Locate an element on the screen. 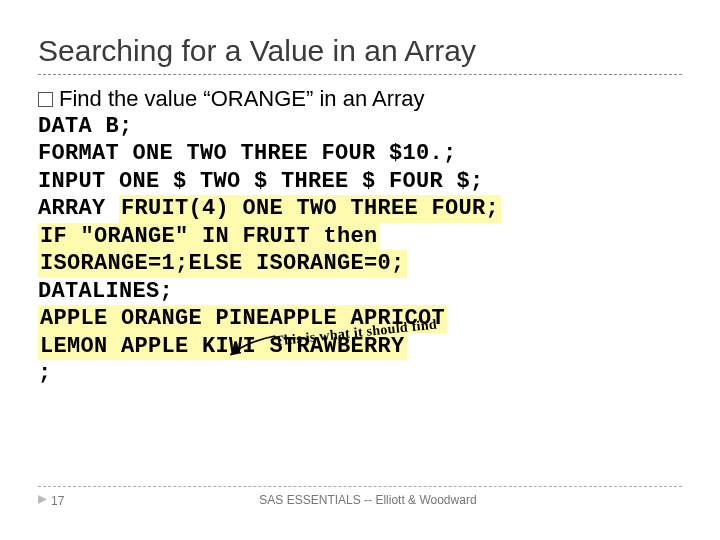  code-line-5a-highlight: IF "ORANGE" IN FRUIT then is located at coordinates (209, 237).